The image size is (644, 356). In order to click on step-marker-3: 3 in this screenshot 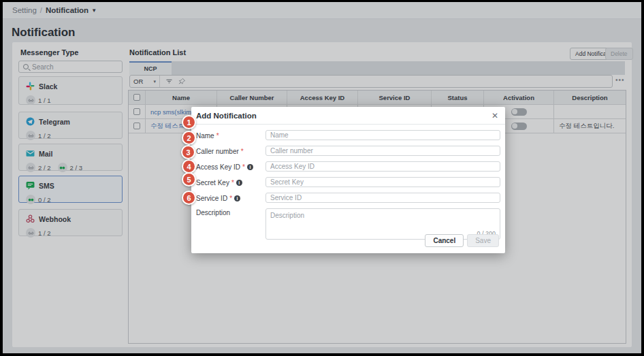, I will do `click(188, 152)`.